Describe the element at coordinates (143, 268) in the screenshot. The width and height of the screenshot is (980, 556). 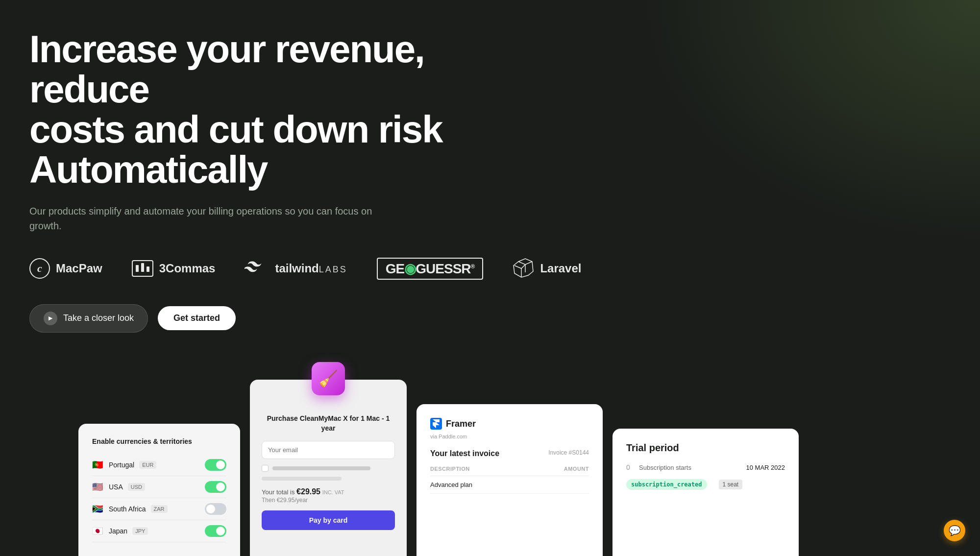
I see `3commas-icon` at that location.